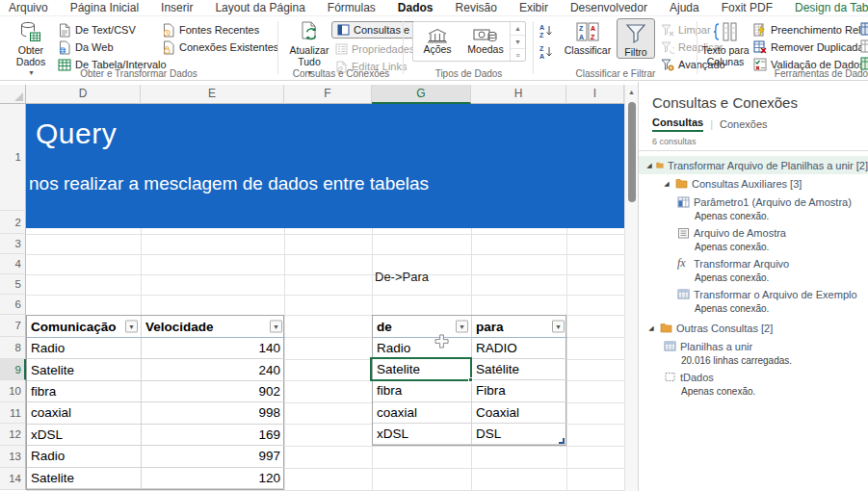 This screenshot has height=491, width=868. Describe the element at coordinates (753, 352) in the screenshot. I see `query-item: Planilhas a unir 20.016 linhas carregada…` at that location.